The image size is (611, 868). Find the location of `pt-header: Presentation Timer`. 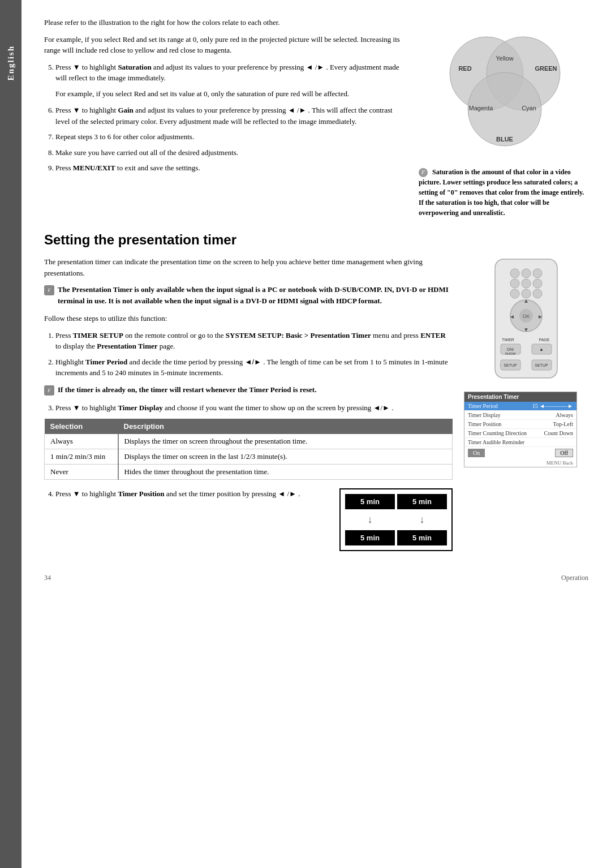

pt-header: Presentation Timer is located at coordinates (520, 397).